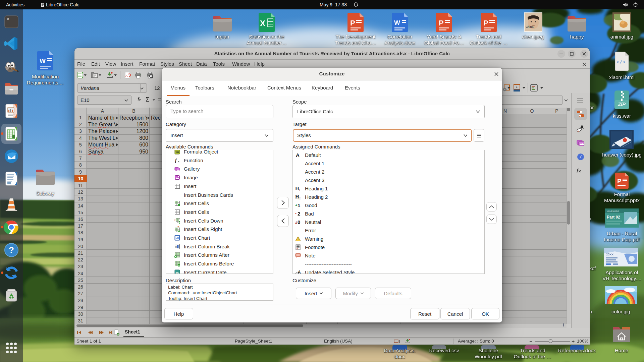  Describe the element at coordinates (613, 217) in the screenshot. I see `svg-text: Part 02` at that location.